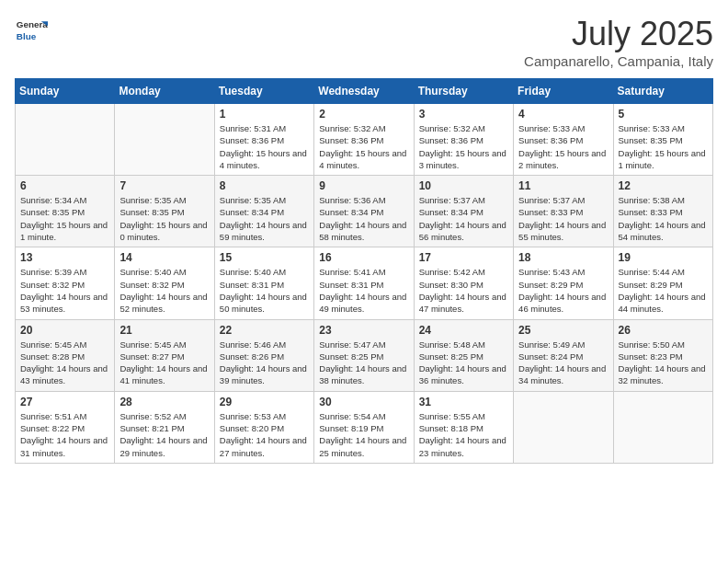 The width and height of the screenshot is (728, 563). I want to click on day-number: 4, so click(563, 114).